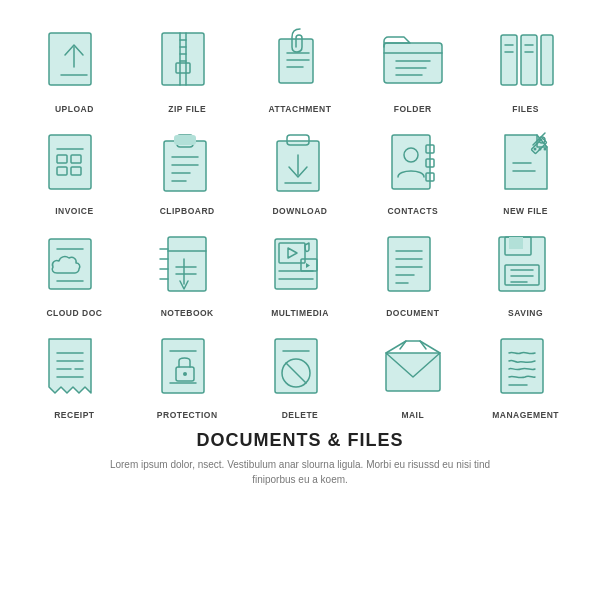 This screenshot has height=600, width=600. I want to click on footer-subtitle: Lorem ipsum dolor, nsect. Vestibulum ana…, so click(300, 472).